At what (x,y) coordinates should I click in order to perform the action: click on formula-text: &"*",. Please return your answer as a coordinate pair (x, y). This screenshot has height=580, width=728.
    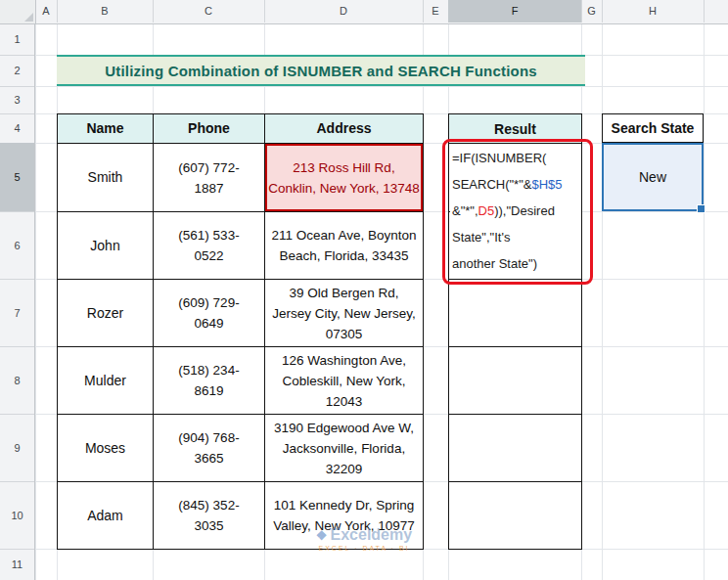
    Looking at the image, I should click on (466, 211).